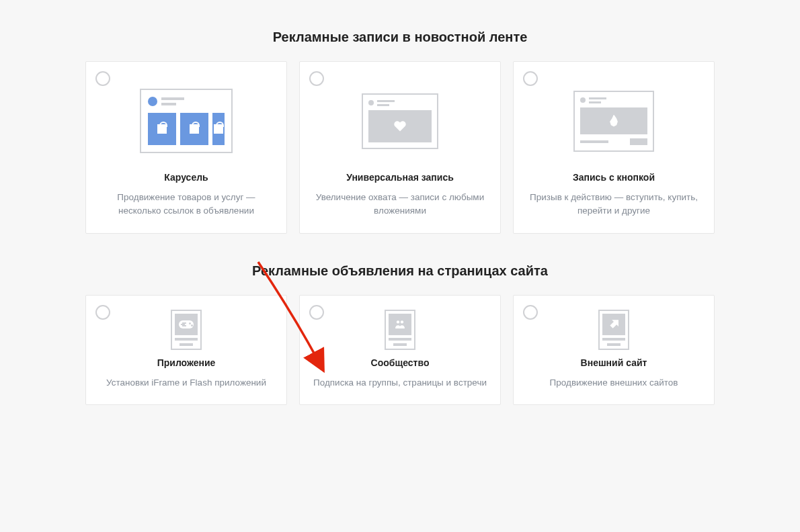 The width and height of the screenshot is (800, 532). Describe the element at coordinates (103, 312) in the screenshot. I see `radio-application` at that location.